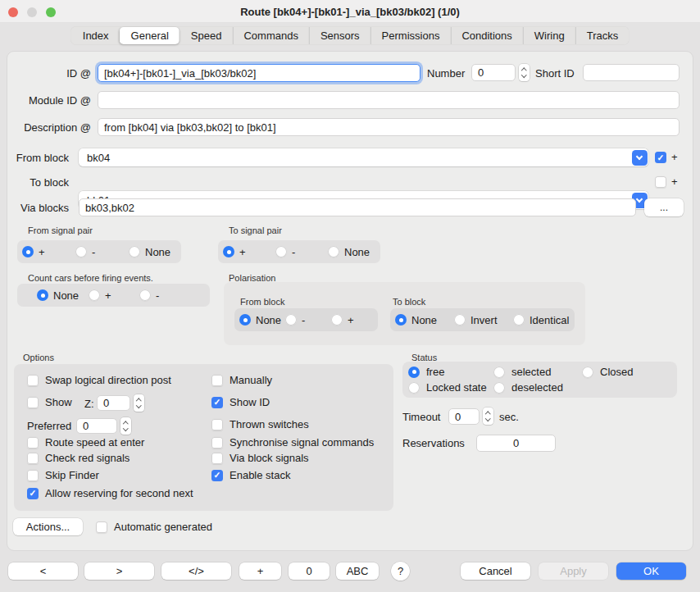  Describe the element at coordinates (270, 36) in the screenshot. I see `tab-commands: Commands` at that location.